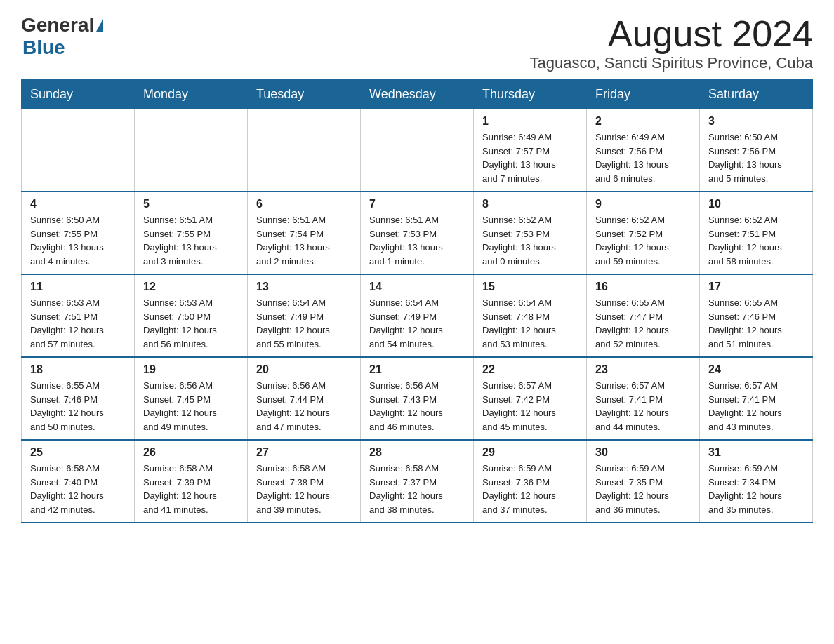 The height and width of the screenshot is (644, 834). Describe the element at coordinates (44, 48) in the screenshot. I see `logo-blue: Blue` at that location.